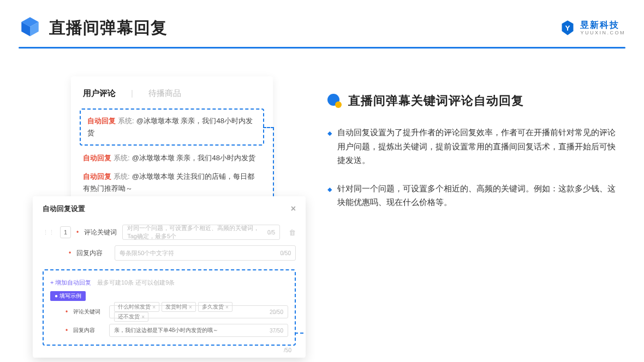  I want to click on bullet-text: 自动回复设置为了提升作者的评论回复效率，作者可在开播前针对常见的评论用户问题，提…, so click(480, 146).